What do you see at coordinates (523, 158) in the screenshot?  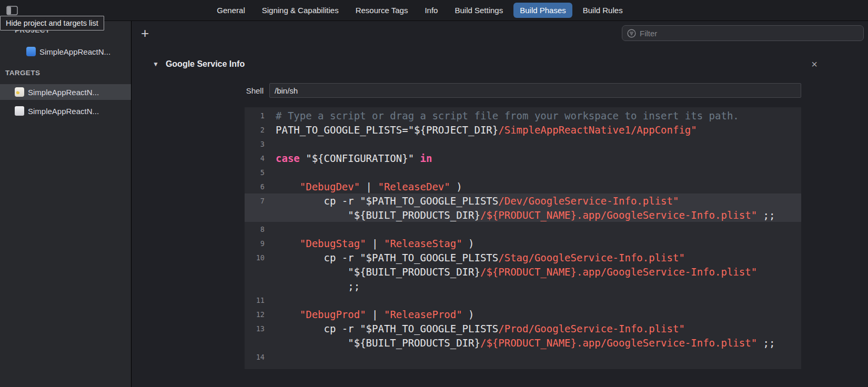 I see `code-line: 4case "${CONFIGURATION}" in` at bounding box center [523, 158].